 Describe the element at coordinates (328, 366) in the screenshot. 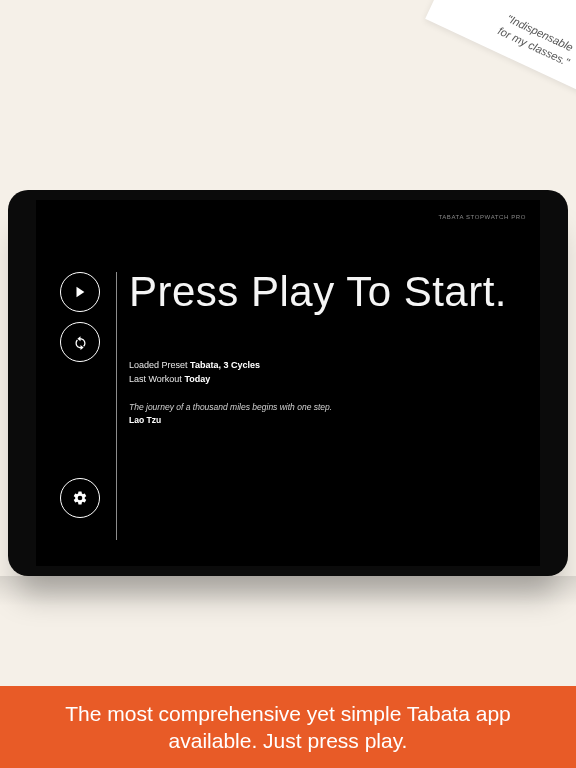

I see `loaded-preset-row: Loaded Preset Tabata, 3 Cycles` at that location.